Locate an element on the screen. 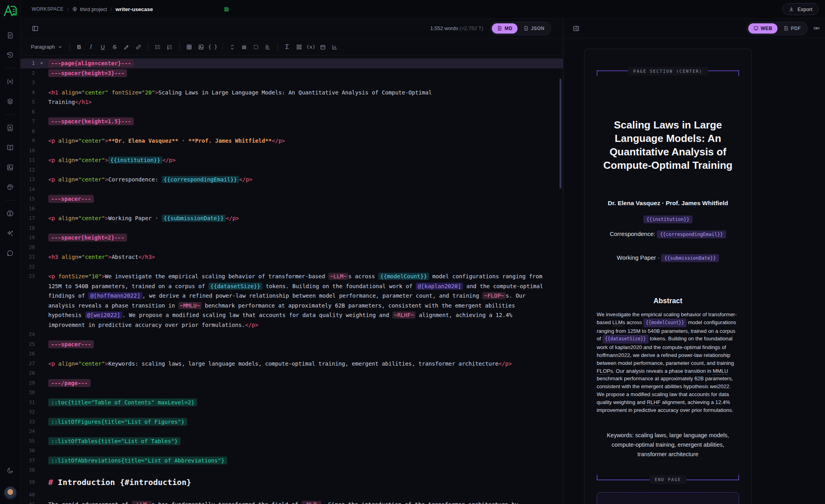 This screenshot has width=825, height=504. qr-button is located at coordinates (299, 47).